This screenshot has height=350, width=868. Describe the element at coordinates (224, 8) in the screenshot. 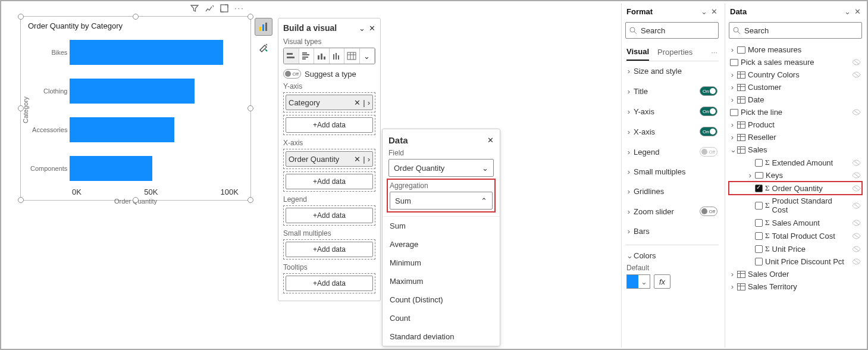

I see `focus-mode-icon` at that location.